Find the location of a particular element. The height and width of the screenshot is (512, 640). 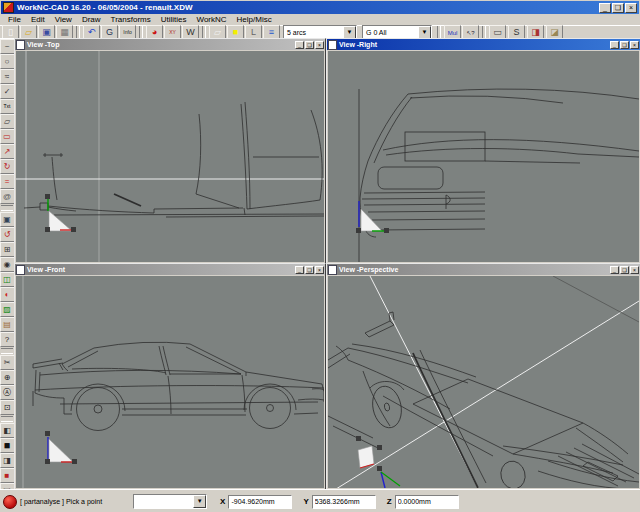

sphere-tool-icon: ◐ is located at coordinates (8, 294).